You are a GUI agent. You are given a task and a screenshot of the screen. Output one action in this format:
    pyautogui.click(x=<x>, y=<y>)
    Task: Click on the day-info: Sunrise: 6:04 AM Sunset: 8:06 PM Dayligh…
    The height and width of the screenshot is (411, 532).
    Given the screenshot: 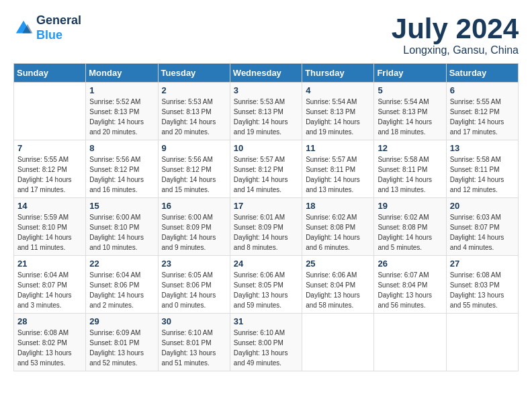 What is the action you would take?
    pyautogui.click(x=122, y=290)
    